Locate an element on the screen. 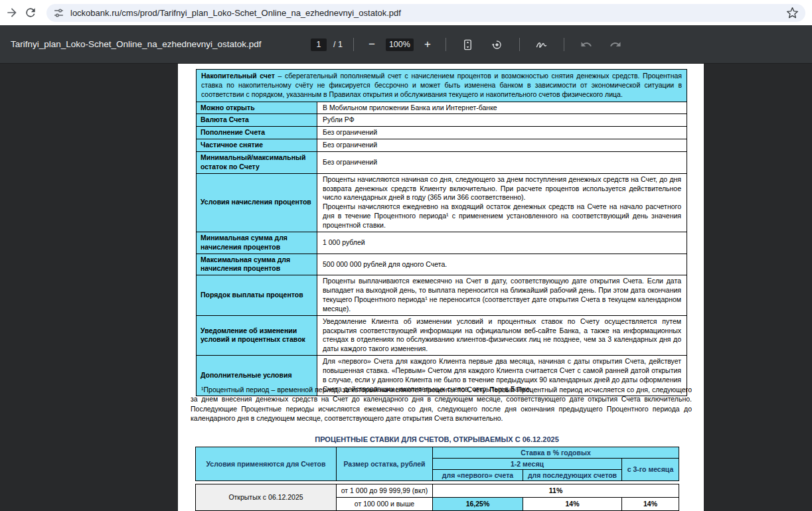 This screenshot has width=812, height=511. fit-to-page-button is located at coordinates (468, 44).